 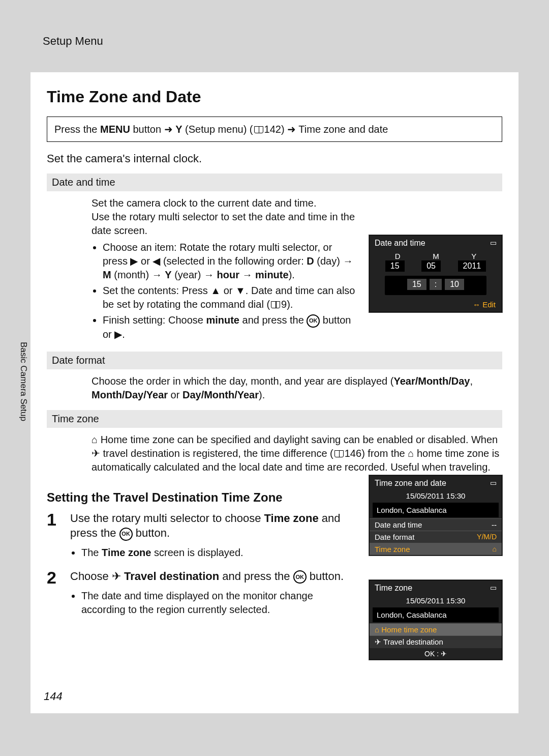 What do you see at coordinates (229, 261) in the screenshot?
I see `sec1-bullet1: Choose an item: Rotate the rotary multi …` at bounding box center [229, 261].